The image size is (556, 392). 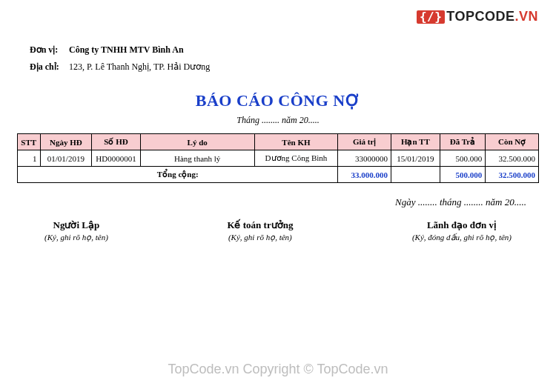 What do you see at coordinates (462, 225) in the screenshot?
I see `signature-right-role: Lãnh đạo đơn vị` at bounding box center [462, 225].